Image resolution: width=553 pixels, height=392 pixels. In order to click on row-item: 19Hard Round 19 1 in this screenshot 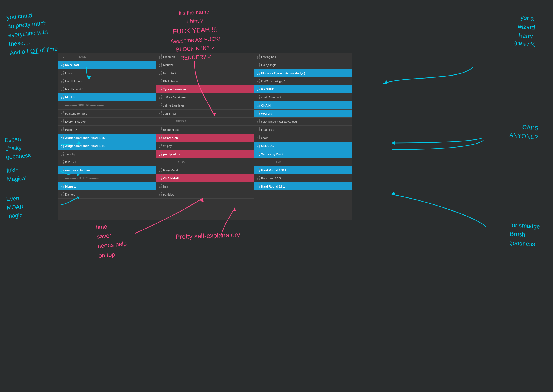, I will do `click(303, 186)`.